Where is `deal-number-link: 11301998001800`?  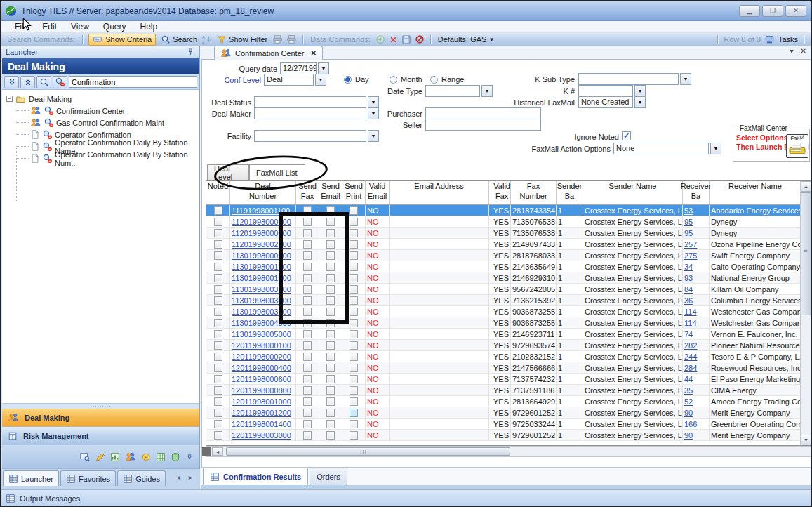 deal-number-link: 11301998001800 is located at coordinates (261, 278).